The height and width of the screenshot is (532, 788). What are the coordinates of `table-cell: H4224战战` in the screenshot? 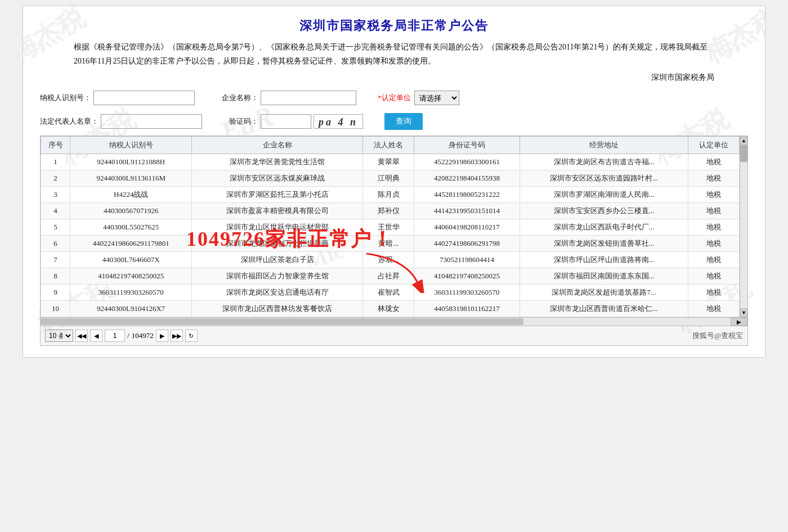 It's located at (131, 195).